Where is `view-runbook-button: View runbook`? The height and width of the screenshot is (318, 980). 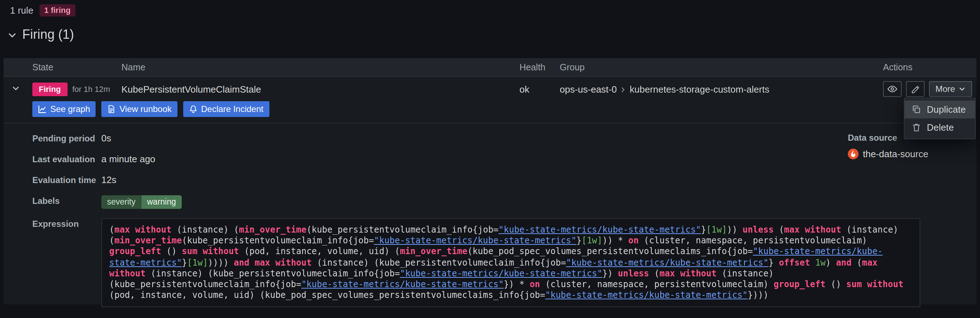 view-runbook-button: View runbook is located at coordinates (139, 109).